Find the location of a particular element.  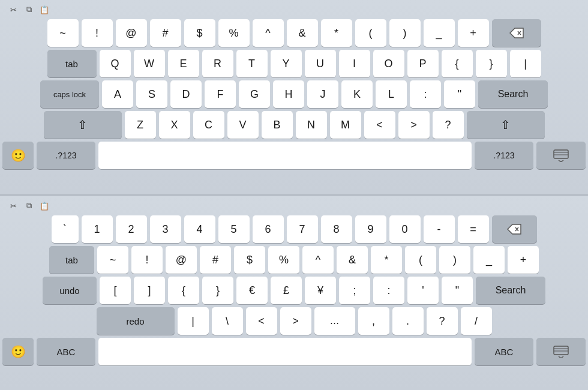

key-backslash: \ is located at coordinates (227, 321).